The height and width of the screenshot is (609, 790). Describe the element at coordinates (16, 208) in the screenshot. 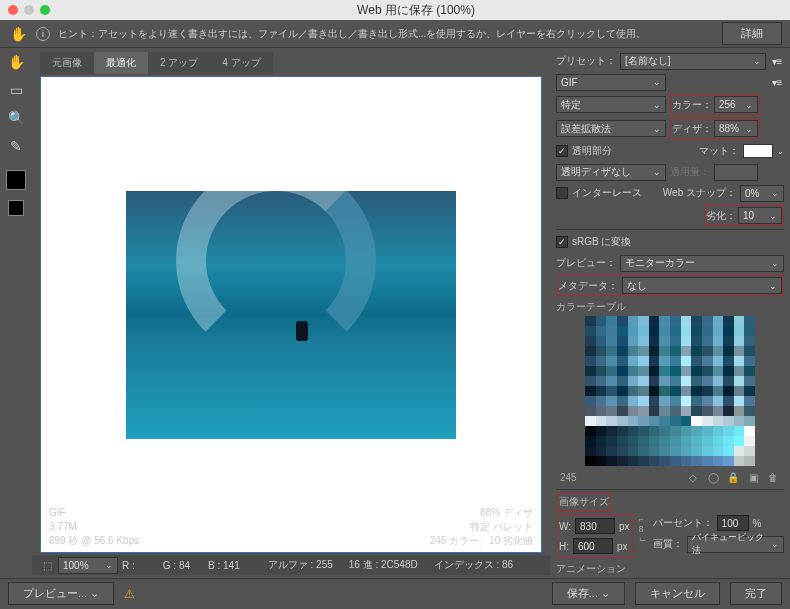

I see `toggle-slices-icon` at that location.